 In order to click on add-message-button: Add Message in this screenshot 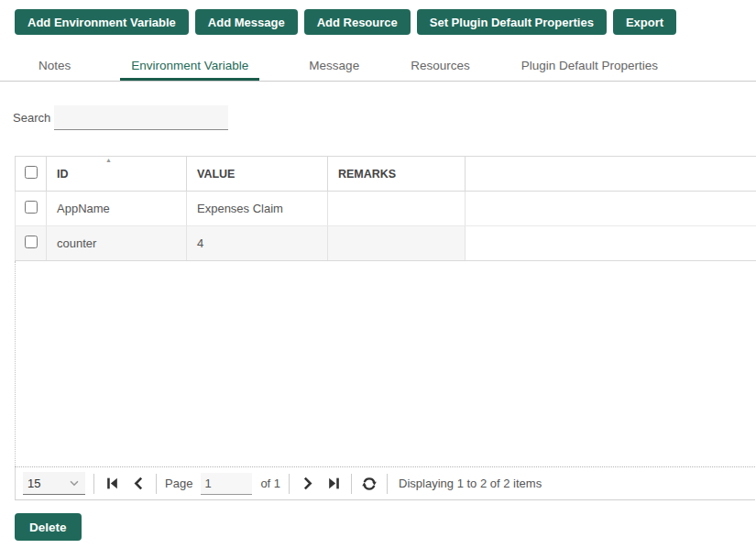, I will do `click(247, 22)`.